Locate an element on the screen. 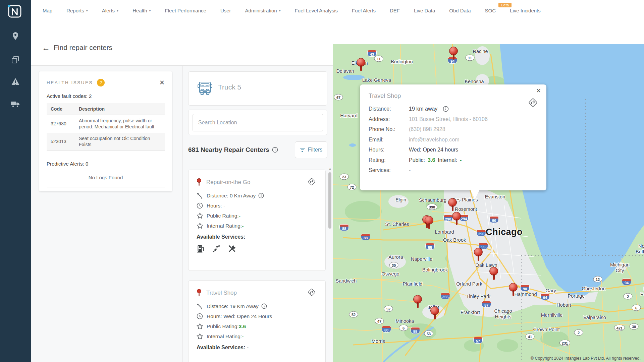  list-scrollbar: ▲ is located at coordinates (330, 264).